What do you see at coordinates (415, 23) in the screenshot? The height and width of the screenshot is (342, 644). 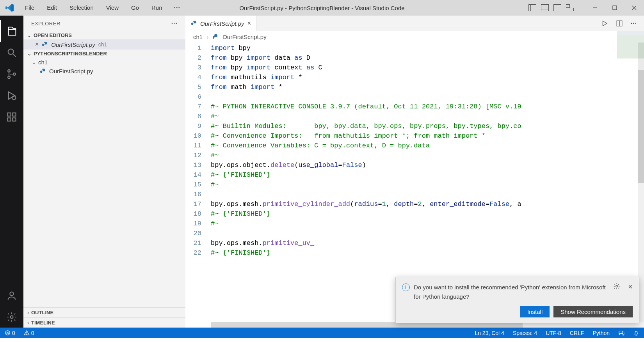 I see `tabs-row: OurFirstScript.py × ···` at bounding box center [415, 23].